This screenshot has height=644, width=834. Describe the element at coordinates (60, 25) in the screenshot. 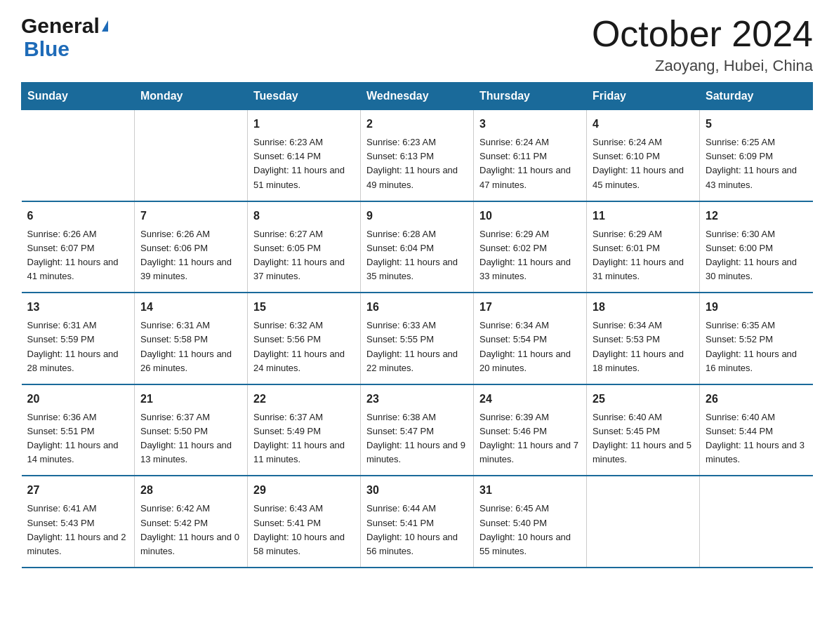

I see `logo-general: General` at that location.